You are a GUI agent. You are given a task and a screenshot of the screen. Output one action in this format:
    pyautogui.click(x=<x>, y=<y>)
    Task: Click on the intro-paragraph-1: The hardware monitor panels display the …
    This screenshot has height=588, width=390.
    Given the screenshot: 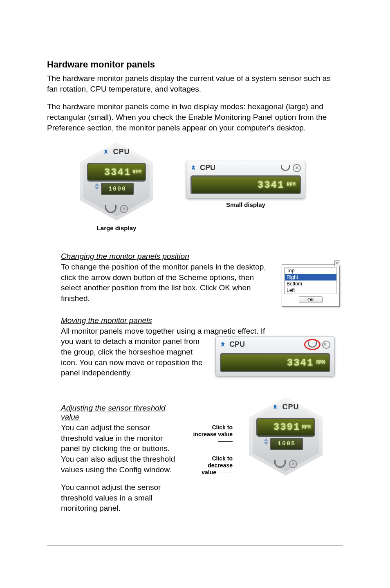 What is the action you would take?
    pyautogui.click(x=195, y=83)
    